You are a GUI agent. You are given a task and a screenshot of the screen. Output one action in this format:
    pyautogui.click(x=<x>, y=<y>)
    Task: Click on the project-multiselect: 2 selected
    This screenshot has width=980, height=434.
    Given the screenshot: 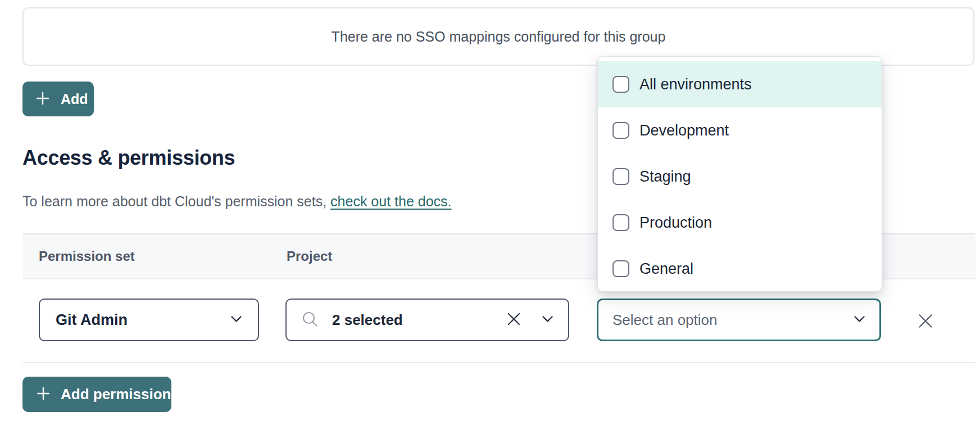 What is the action you would take?
    pyautogui.click(x=427, y=320)
    